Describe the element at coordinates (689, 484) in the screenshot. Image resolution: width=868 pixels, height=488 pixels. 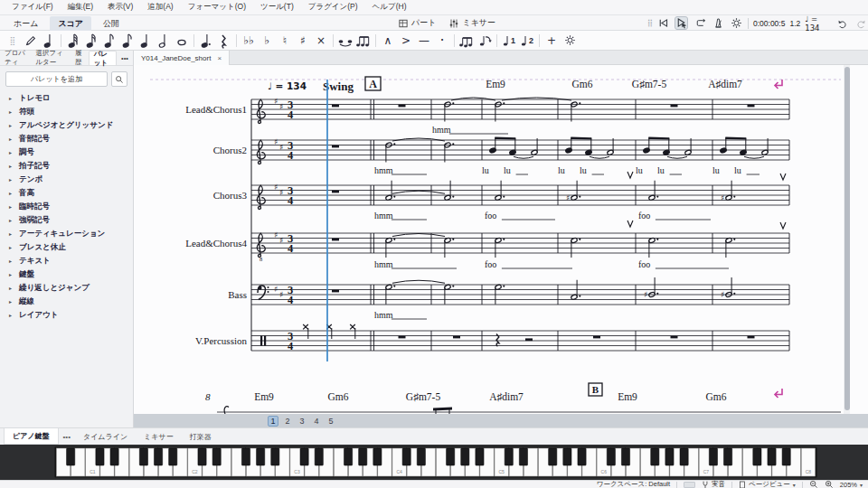
I see `midi-input-toggle` at that location.